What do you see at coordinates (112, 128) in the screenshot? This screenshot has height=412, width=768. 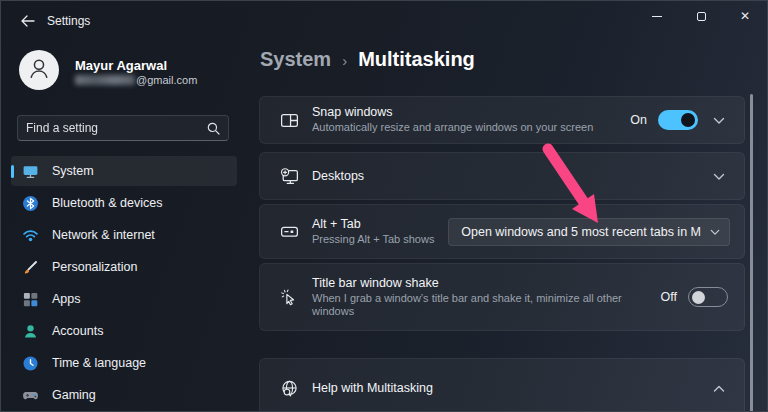 I see `search-input` at bounding box center [112, 128].